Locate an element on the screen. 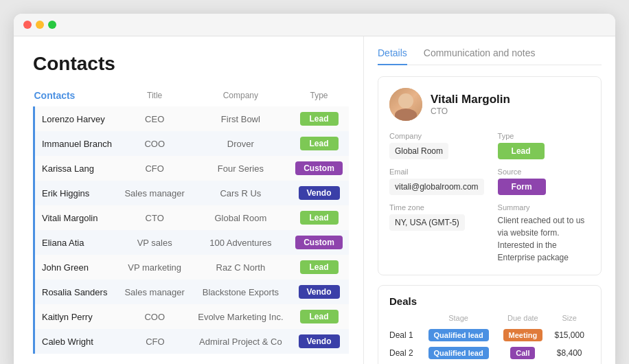 This screenshot has height=364, width=629. deal-stage-cell: Qualified lead is located at coordinates (459, 335).